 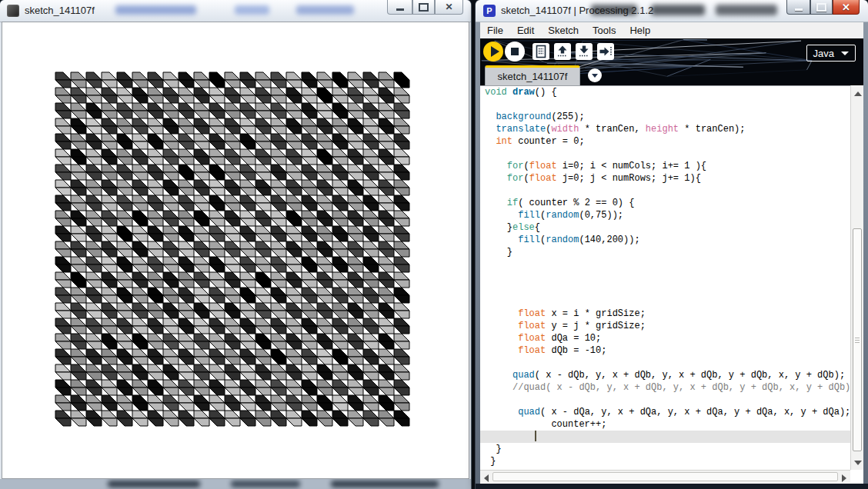 I want to click on run-button, so click(x=493, y=52).